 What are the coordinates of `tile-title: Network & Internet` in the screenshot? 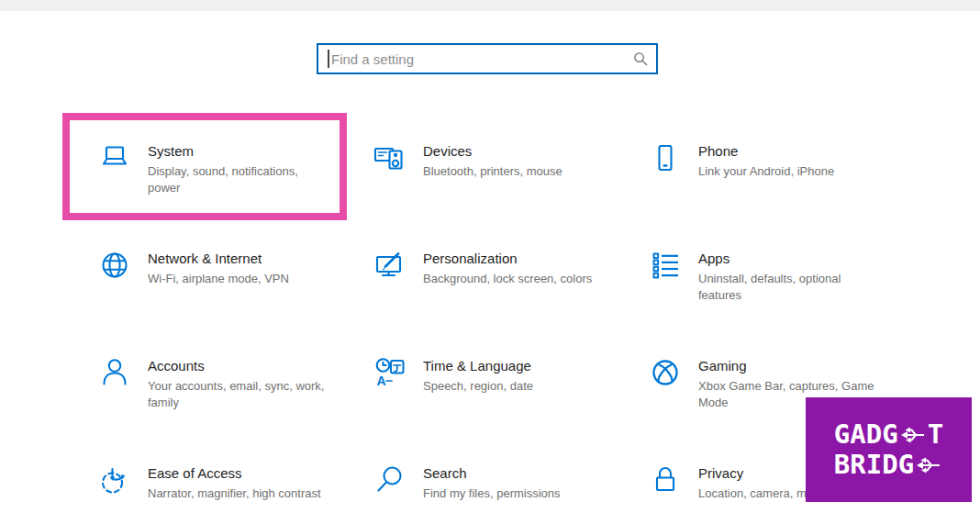 It's located at (239, 259).